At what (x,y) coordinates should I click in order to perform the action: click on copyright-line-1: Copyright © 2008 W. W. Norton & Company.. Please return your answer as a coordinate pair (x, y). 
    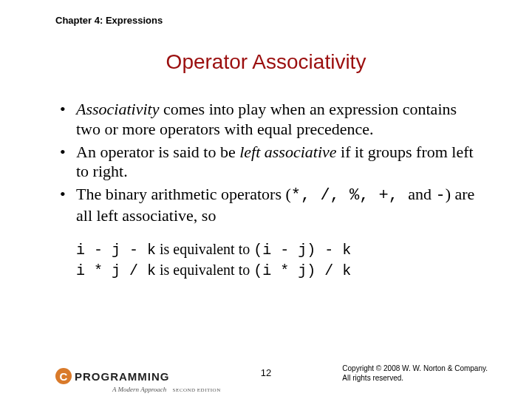
    Looking at the image, I should click on (415, 368).